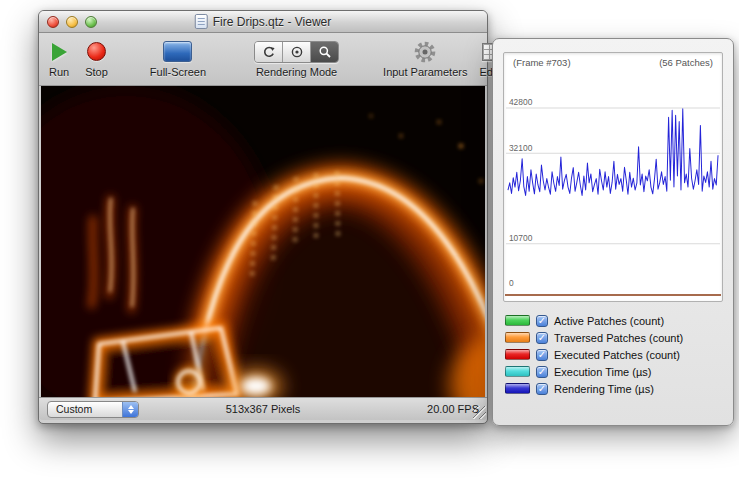 The height and width of the screenshot is (488, 739). I want to click on window-title: Fire Drips.qtz - Viewer, so click(272, 22).